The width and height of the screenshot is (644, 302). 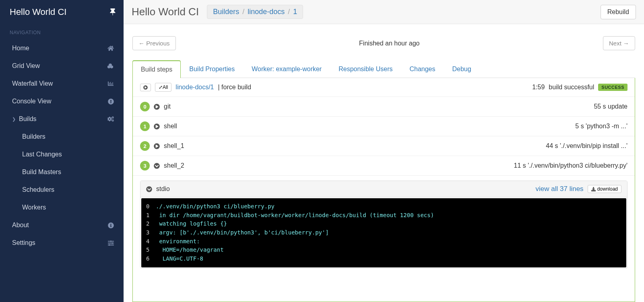 I want to click on view-all-lines-link: view all 37 lines, so click(x=559, y=189).